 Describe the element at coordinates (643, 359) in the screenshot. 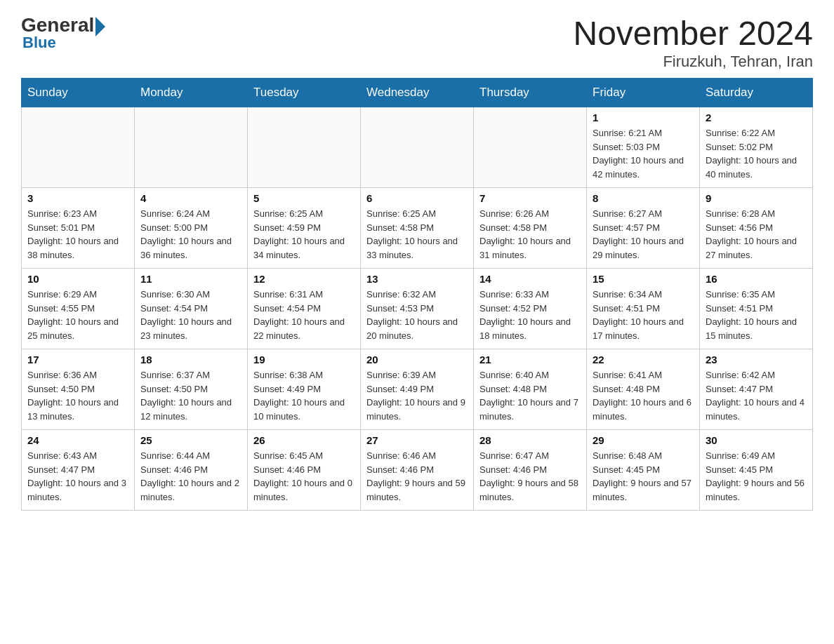

I see `day-number: 22` at that location.